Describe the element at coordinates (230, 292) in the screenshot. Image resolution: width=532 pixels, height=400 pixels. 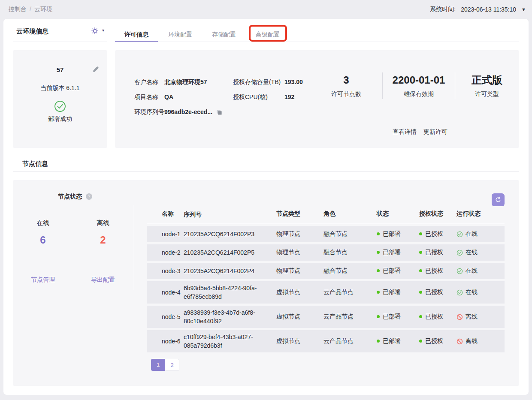
I see `node-serial: 6b93d5a4-5bb8-4224-90fa-e6f785ecb89d` at that location.